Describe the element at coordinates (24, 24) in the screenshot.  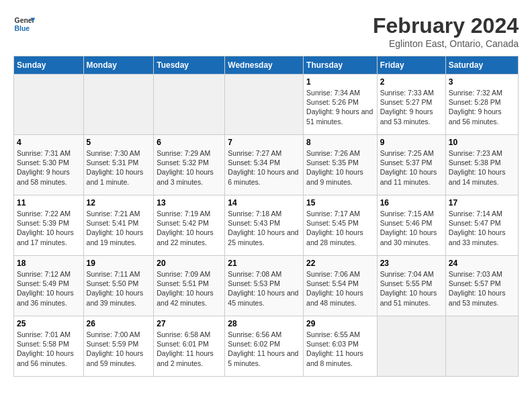
I see `logo-icon: General Blue` at that location.